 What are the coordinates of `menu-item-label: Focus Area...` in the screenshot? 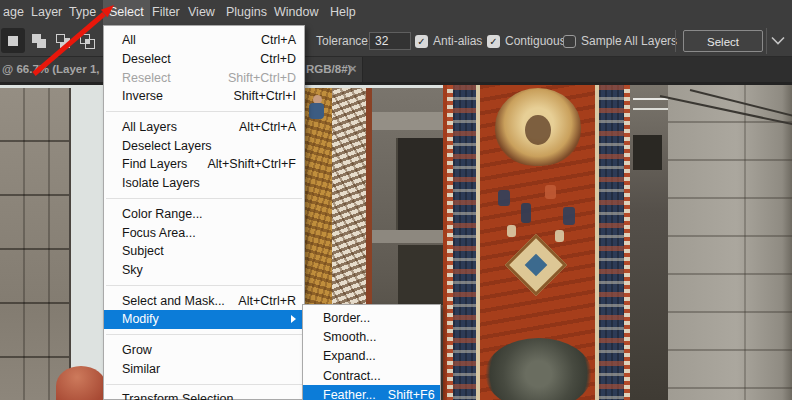 It's located at (159, 233).